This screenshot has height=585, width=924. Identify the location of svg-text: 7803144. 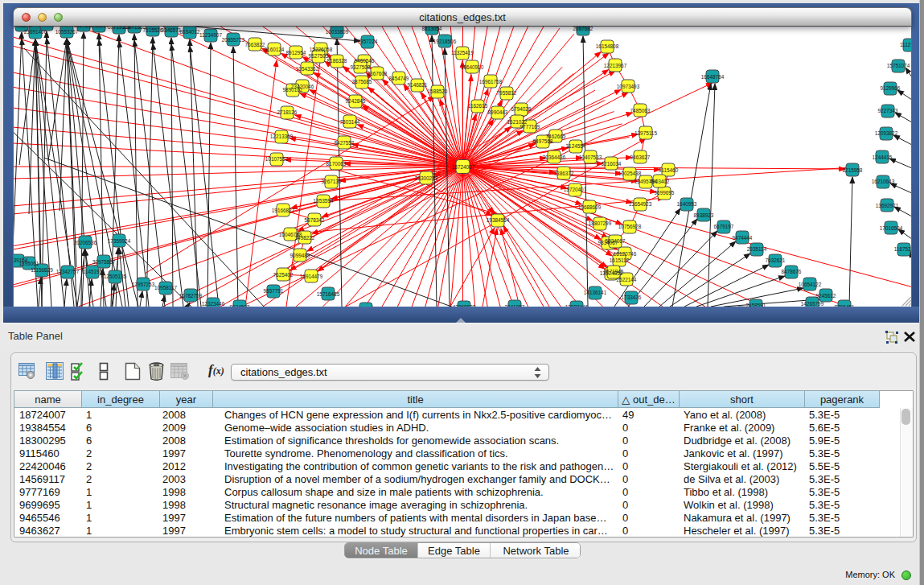
(351, 122).